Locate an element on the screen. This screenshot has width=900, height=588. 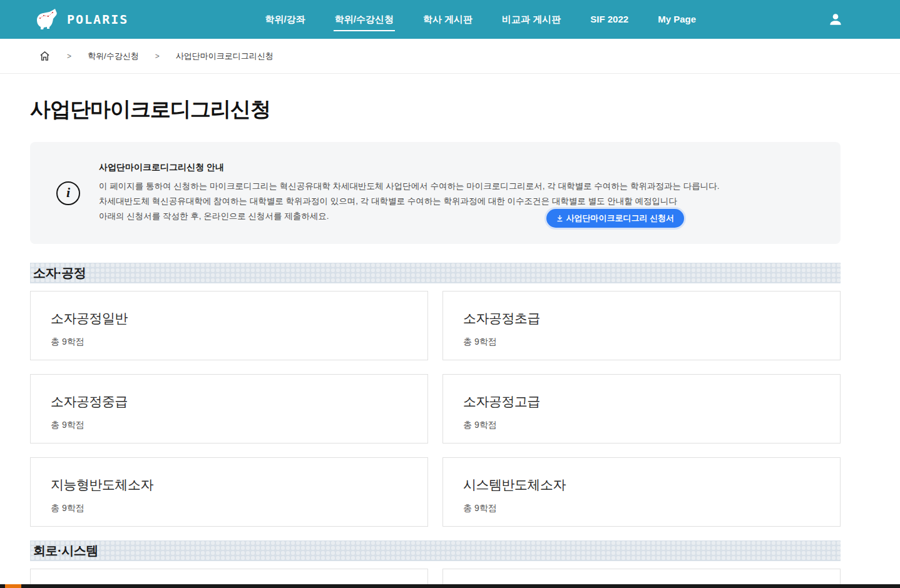
notice-line: 차세대반도체 혁신공유대학에 참여하는 대학별로 학위과정이 있으며, 각 대학… is located at coordinates (409, 201).